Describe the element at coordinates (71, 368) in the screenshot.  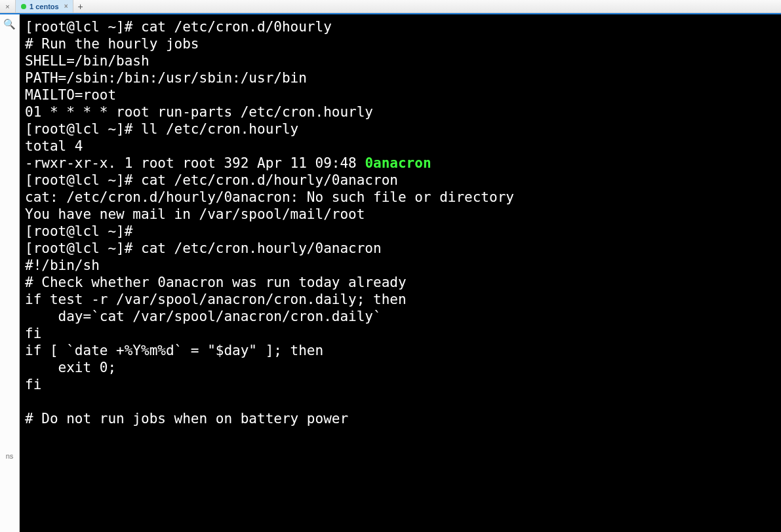
I see `terminal-line: exit 0;` at that location.